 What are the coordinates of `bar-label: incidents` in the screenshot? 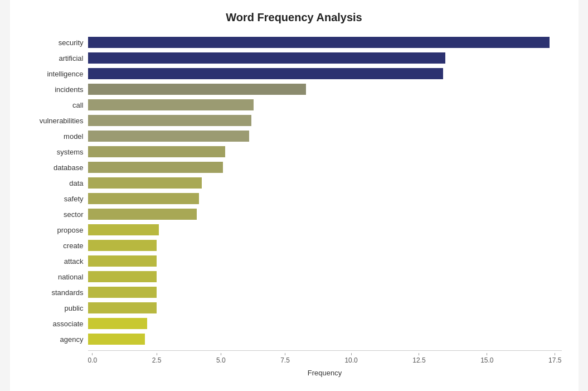 It's located at (57, 89).